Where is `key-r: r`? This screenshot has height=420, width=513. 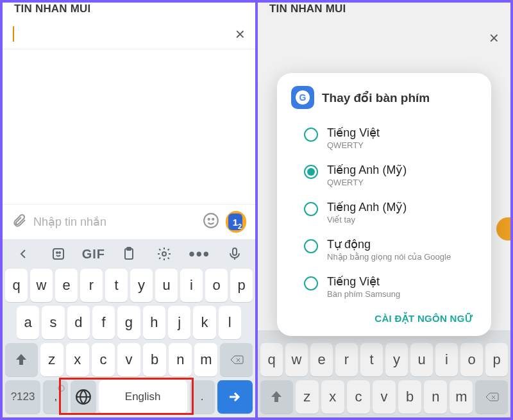 key-r: r is located at coordinates (91, 285).